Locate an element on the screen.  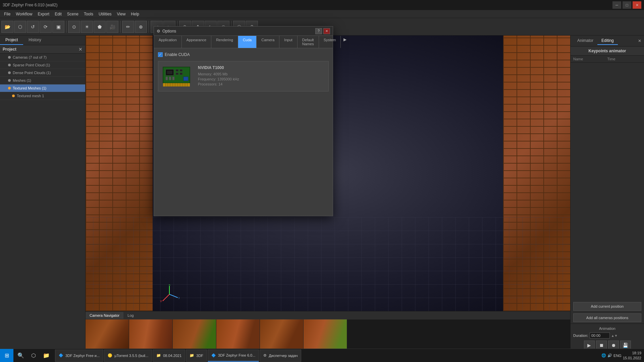
tool-add: ⊕ is located at coordinates (141, 27).